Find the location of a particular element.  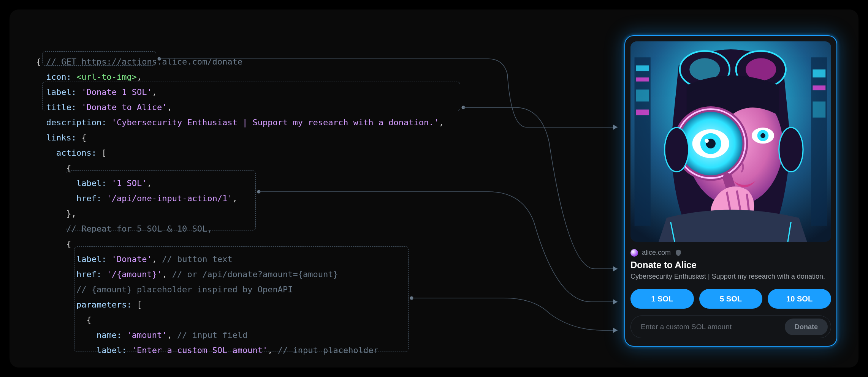

donate-5sol-button: 5 SOL is located at coordinates (731, 299).